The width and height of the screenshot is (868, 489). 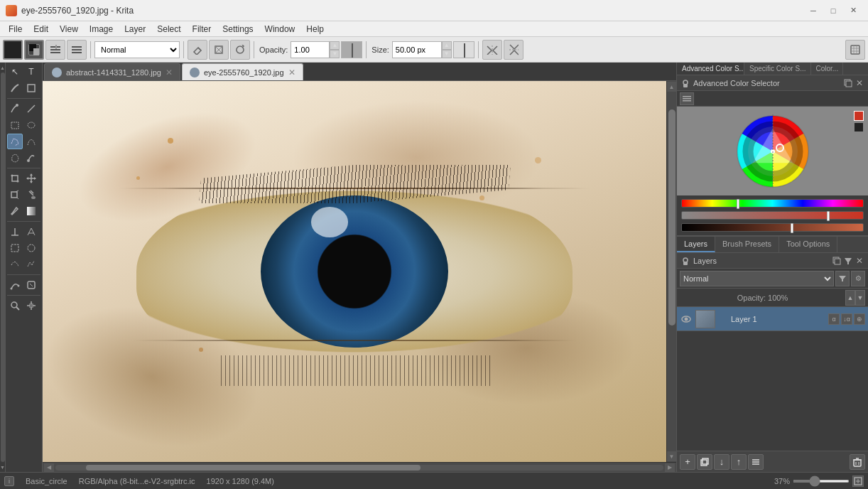 I want to click on assistant-tool, so click(x=31, y=285).